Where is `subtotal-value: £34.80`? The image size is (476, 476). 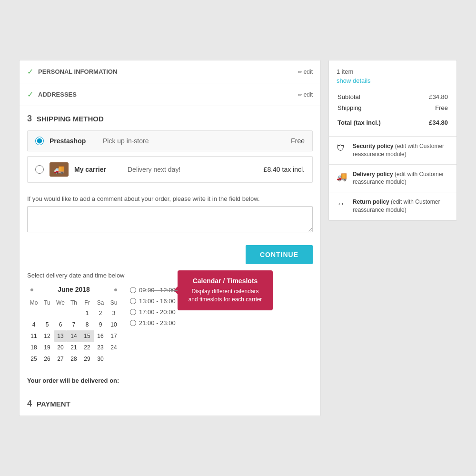 subtotal-value: £34.80 is located at coordinates (431, 97).